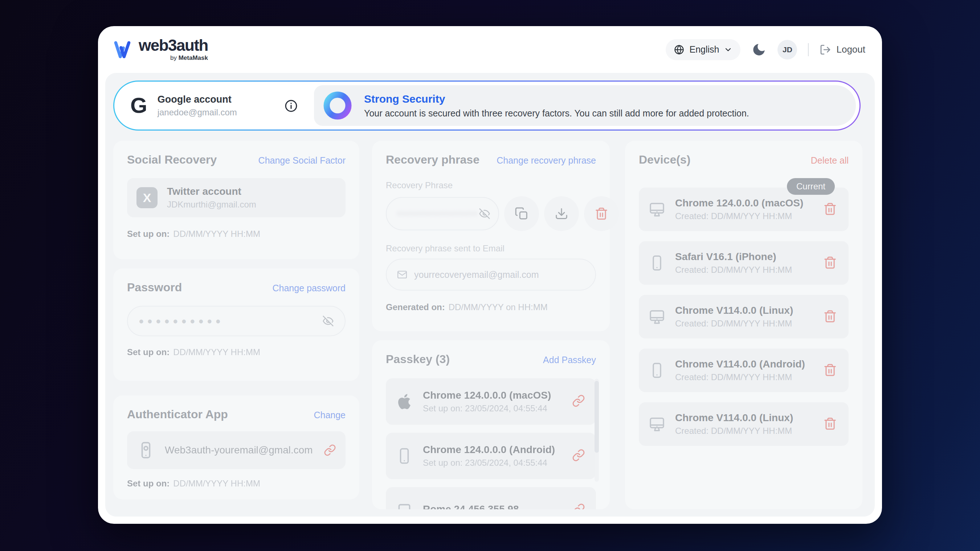 This screenshot has height=551, width=980. What do you see at coordinates (172, 160) in the screenshot?
I see `social-recovery-title: Social Recovery` at bounding box center [172, 160].